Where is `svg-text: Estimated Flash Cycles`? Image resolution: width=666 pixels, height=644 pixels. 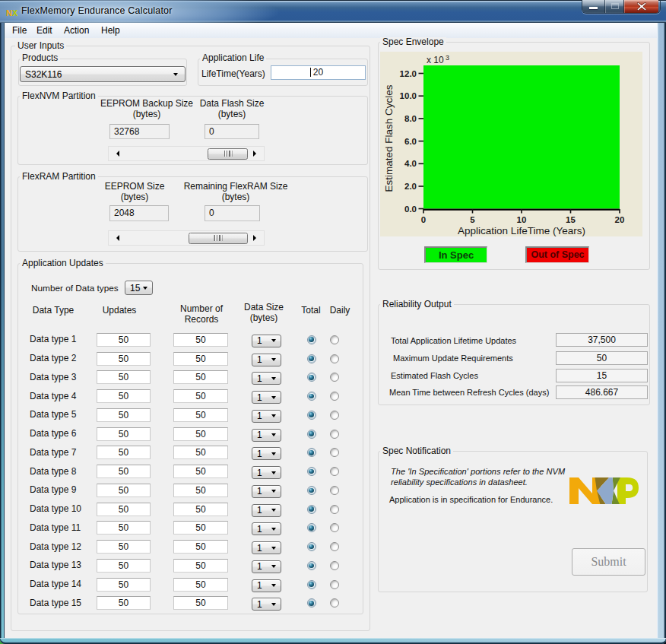
svg-text: Estimated Flash Cycles is located at coordinates (389, 138).